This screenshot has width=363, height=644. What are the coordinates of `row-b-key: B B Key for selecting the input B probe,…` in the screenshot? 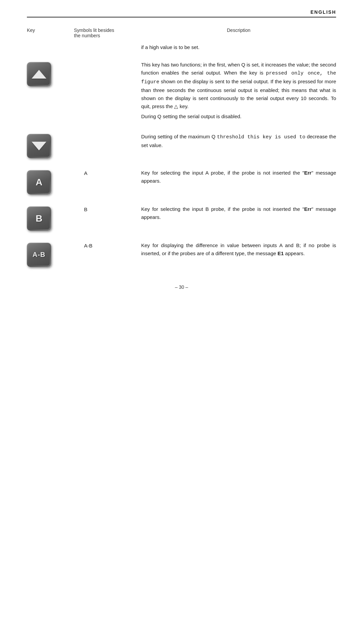 It's located at (182, 218).